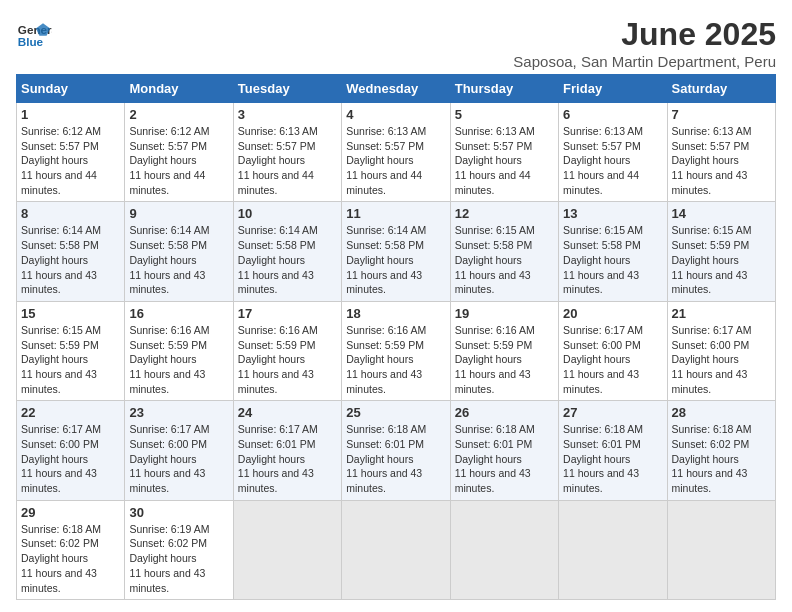 The image size is (792, 612). What do you see at coordinates (31, 42) in the screenshot?
I see `svg-text: Blue` at bounding box center [31, 42].